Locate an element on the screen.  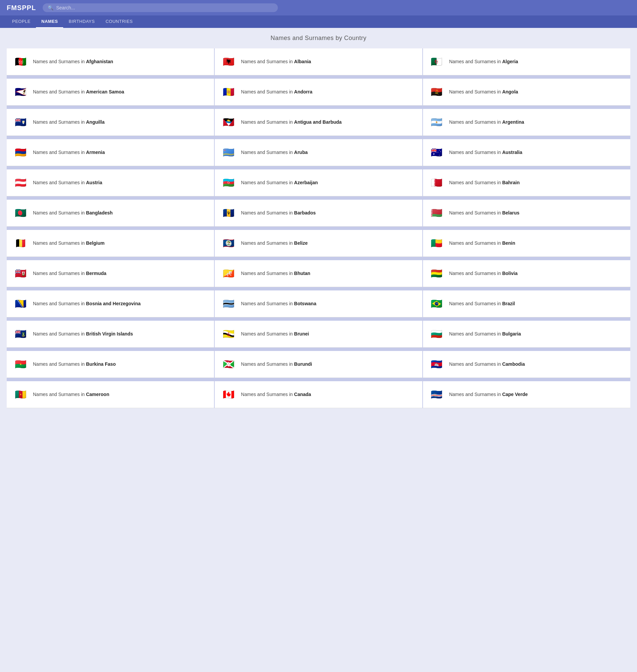
country-flag: 🇦🇴 is located at coordinates (437, 92).